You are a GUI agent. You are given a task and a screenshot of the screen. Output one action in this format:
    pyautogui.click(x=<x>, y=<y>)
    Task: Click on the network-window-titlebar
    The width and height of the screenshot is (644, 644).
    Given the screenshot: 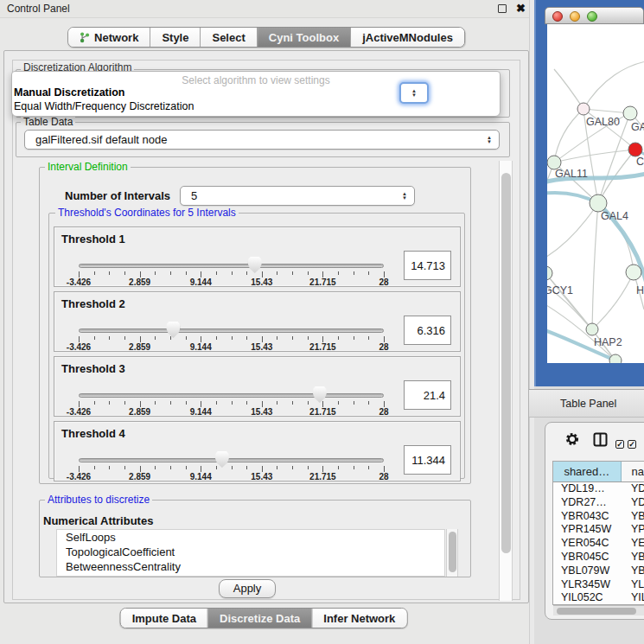 What is the action you would take?
    pyautogui.click(x=595, y=16)
    